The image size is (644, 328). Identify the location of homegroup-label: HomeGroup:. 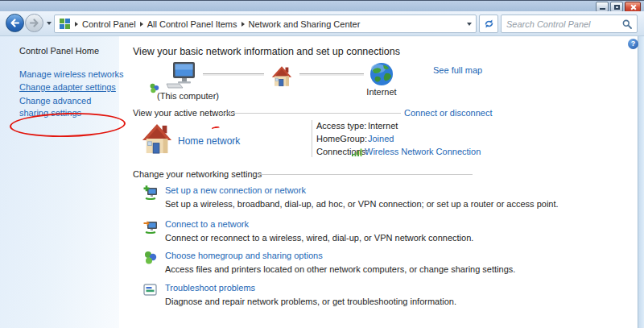
(341, 139).